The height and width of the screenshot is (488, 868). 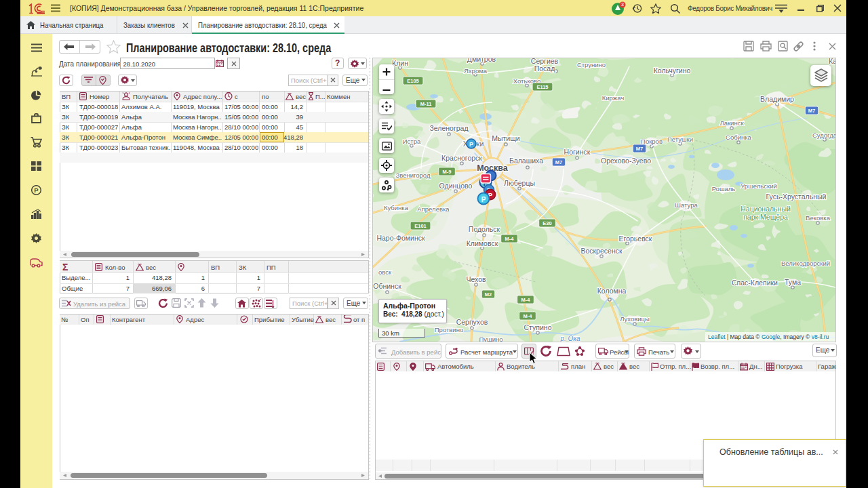 What do you see at coordinates (387, 286) in the screenshot?
I see `svg-text: Обнинск` at bounding box center [387, 286].